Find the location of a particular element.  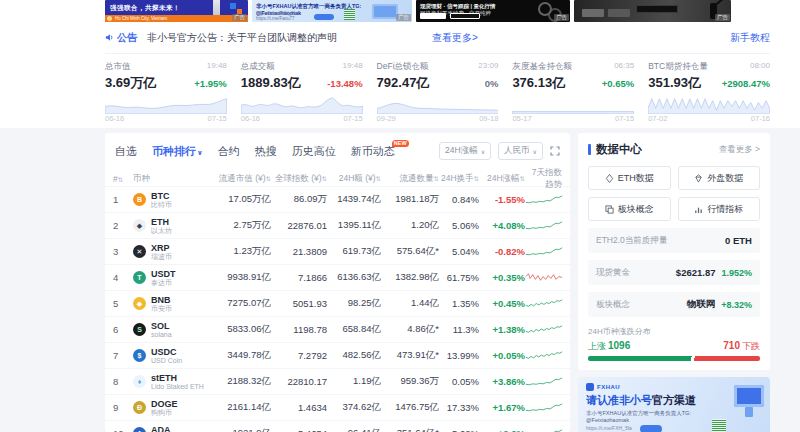

banner-text: 强强联合，共探未来！ is located at coordinates (145, 8).